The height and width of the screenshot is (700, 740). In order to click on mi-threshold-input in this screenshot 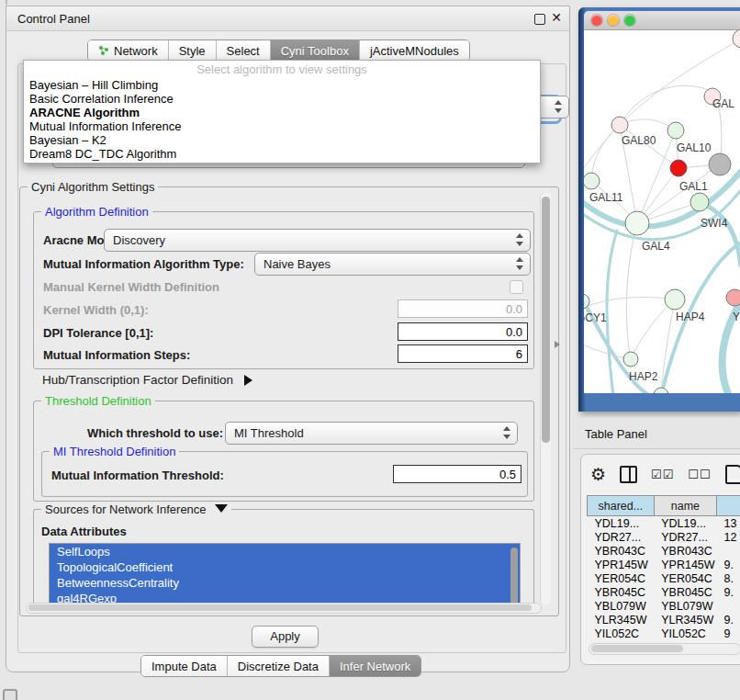, I will do `click(457, 474)`.